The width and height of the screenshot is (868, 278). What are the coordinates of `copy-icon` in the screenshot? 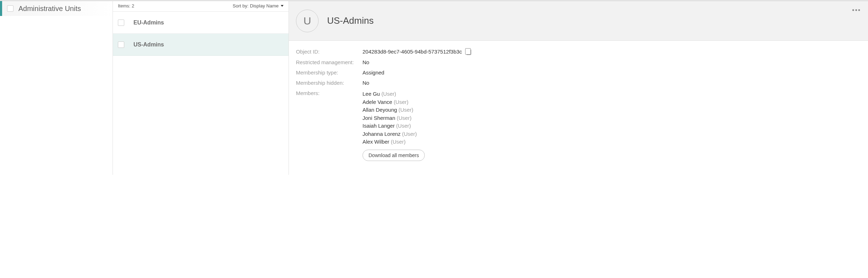 It's located at (469, 52).